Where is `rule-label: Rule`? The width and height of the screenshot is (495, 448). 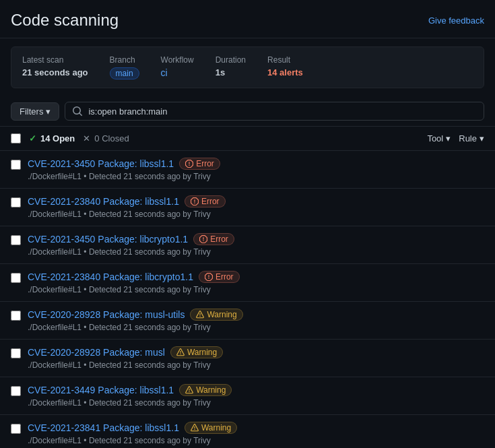 rule-label: Rule is located at coordinates (467, 139).